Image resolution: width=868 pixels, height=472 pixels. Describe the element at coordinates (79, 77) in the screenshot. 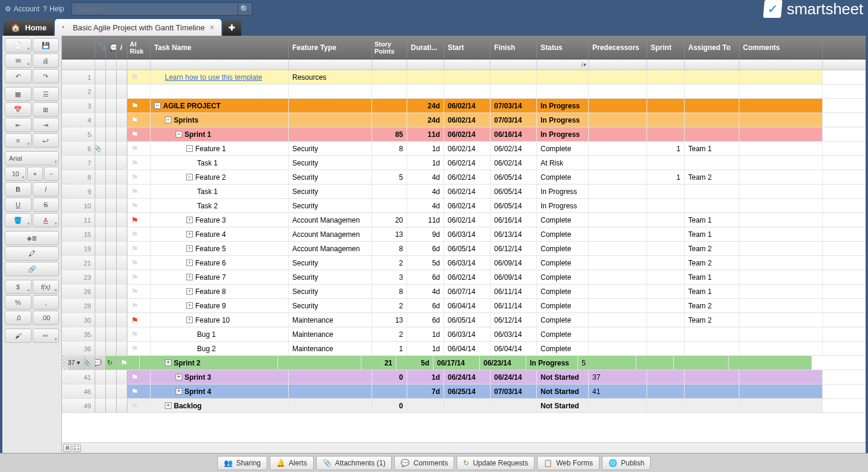

I see `row-number: 1` at that location.